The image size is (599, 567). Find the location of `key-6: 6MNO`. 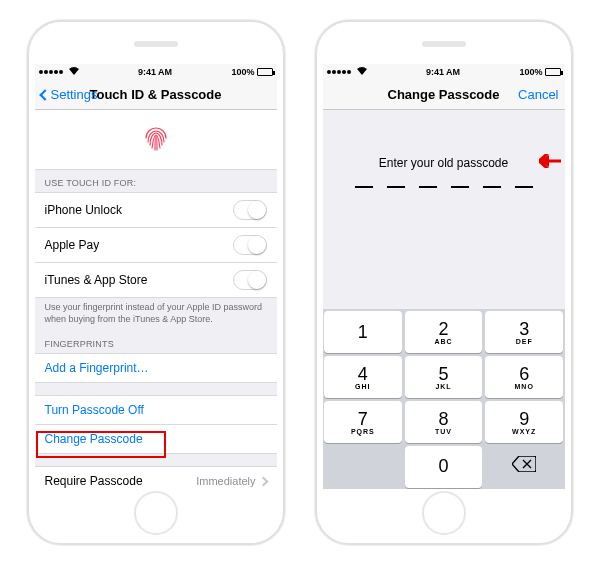

key-6: 6MNO is located at coordinates (524, 377).